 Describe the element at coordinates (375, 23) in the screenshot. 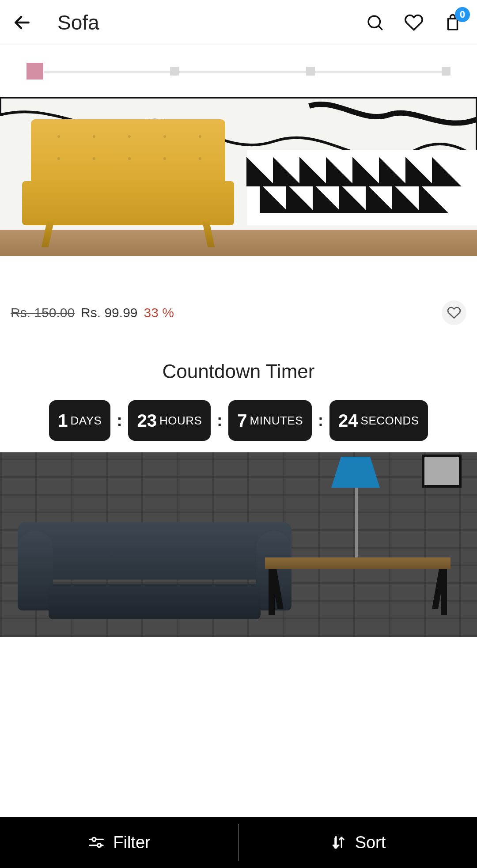

I see `search-icon` at that location.